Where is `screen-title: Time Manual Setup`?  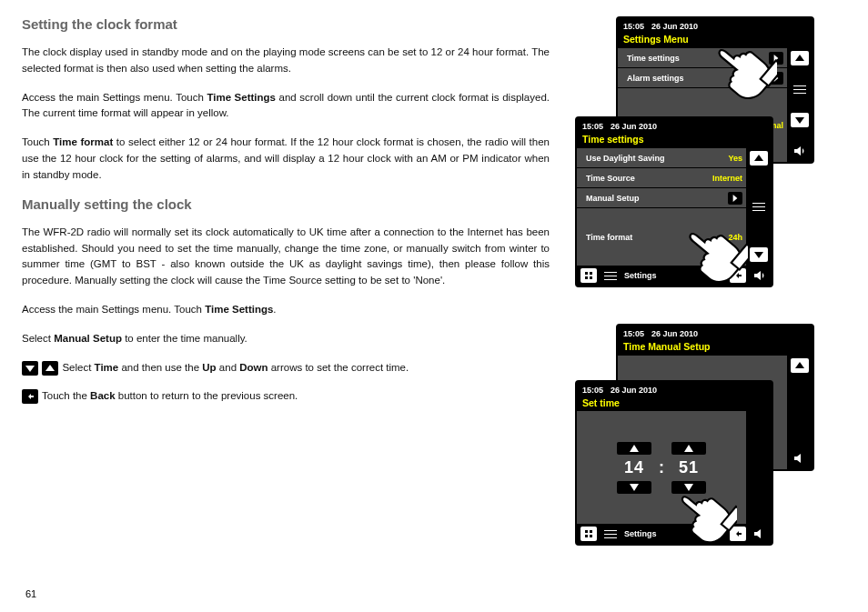
screen-title: Time Manual Setup is located at coordinates (715, 346).